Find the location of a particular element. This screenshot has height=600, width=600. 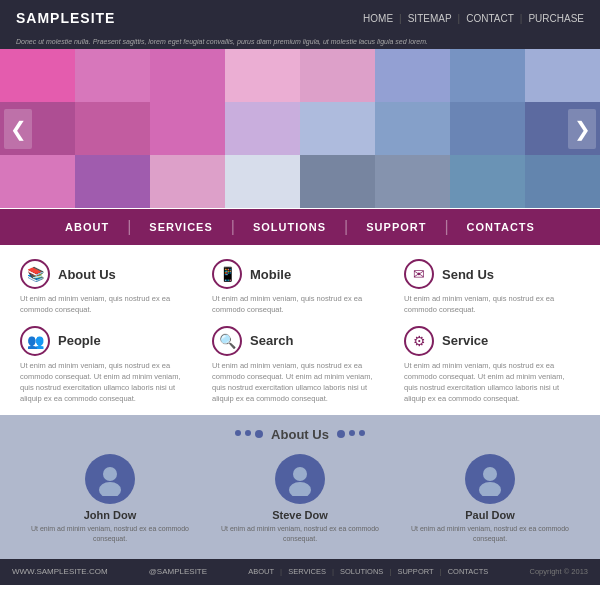

mobile-icon: 📱 is located at coordinates (227, 274).